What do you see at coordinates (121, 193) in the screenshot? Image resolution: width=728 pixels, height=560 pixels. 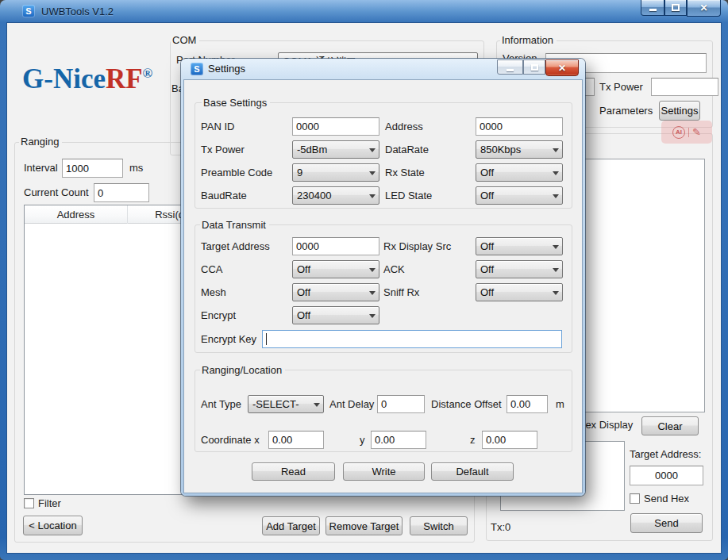 I see `current-count-input` at bounding box center [121, 193].